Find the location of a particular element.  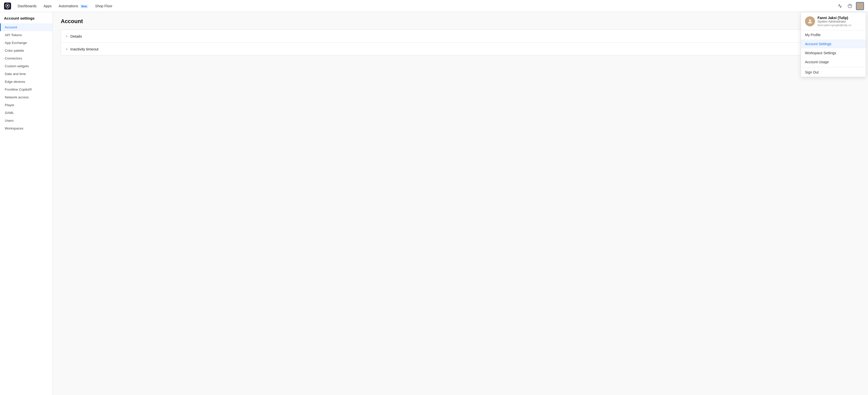

sidebar-item-connectors: Connectors is located at coordinates (26, 59).